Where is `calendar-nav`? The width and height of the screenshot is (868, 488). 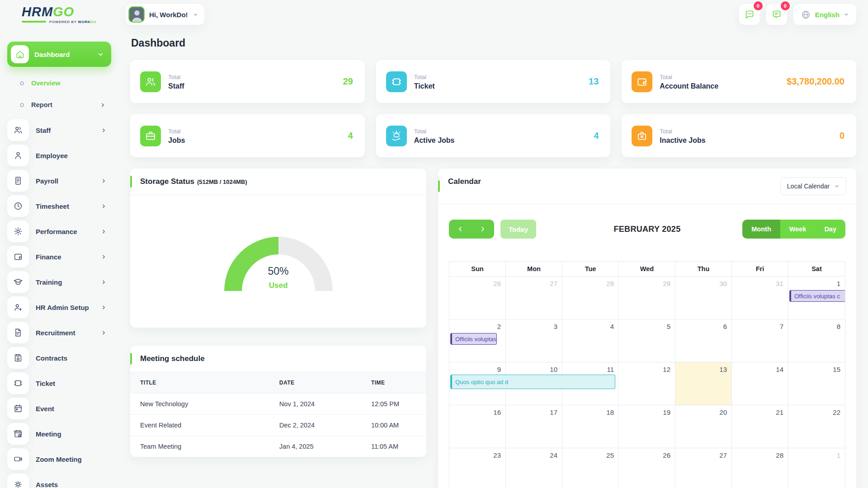
calendar-nav is located at coordinates (472, 229).